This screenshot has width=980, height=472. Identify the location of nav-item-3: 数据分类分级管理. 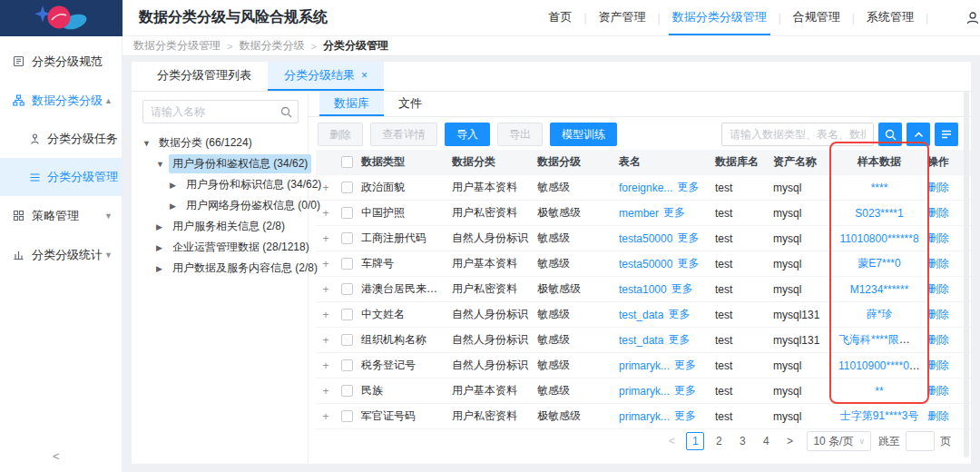
(720, 18).